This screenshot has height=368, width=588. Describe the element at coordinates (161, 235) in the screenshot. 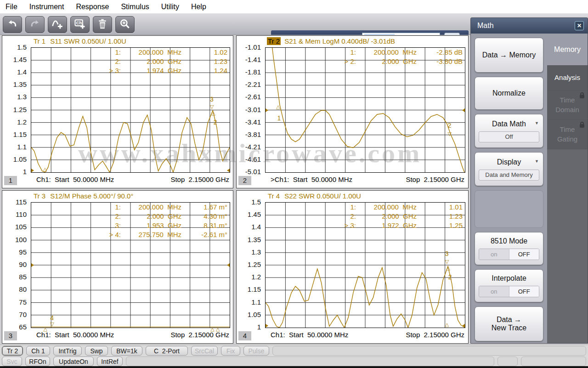

I see `marker-row: > 4:275.750 MHz-2.61 m°` at that location.